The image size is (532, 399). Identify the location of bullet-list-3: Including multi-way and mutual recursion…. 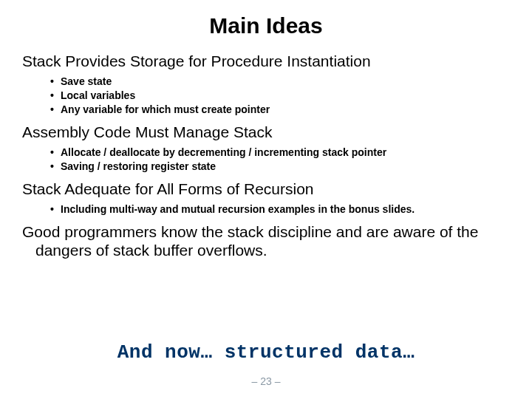
(266, 210).